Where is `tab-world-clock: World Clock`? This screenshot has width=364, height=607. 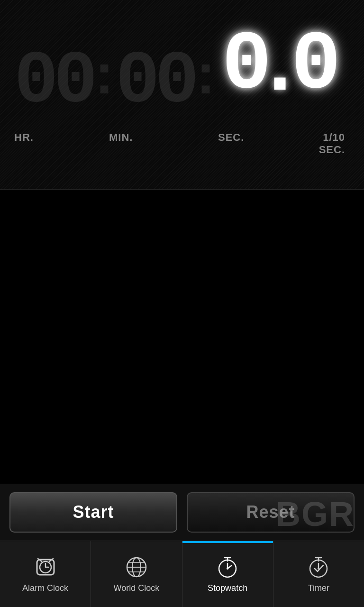
tab-world-clock: World Clock is located at coordinates (136, 574).